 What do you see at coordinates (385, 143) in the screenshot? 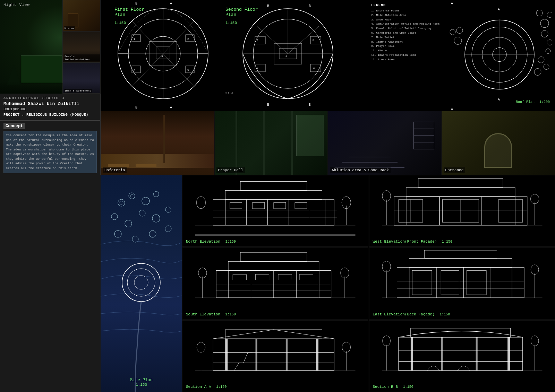
I see `ablution-photo: Ablution area & Shoe Rack` at bounding box center [385, 143].